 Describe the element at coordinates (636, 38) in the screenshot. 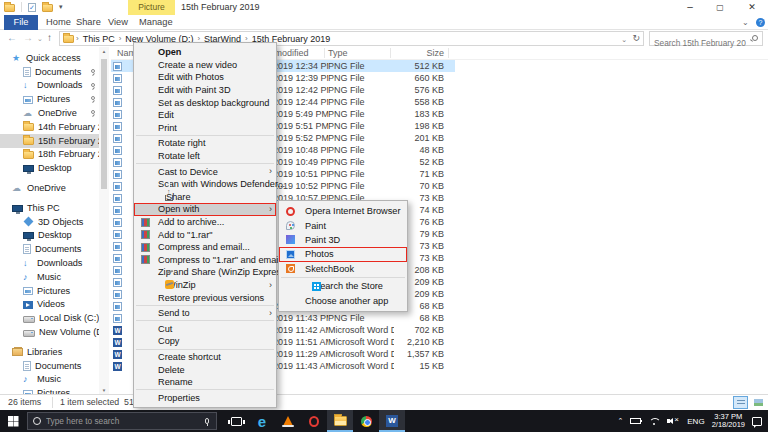

I see `refresh-icon` at that location.